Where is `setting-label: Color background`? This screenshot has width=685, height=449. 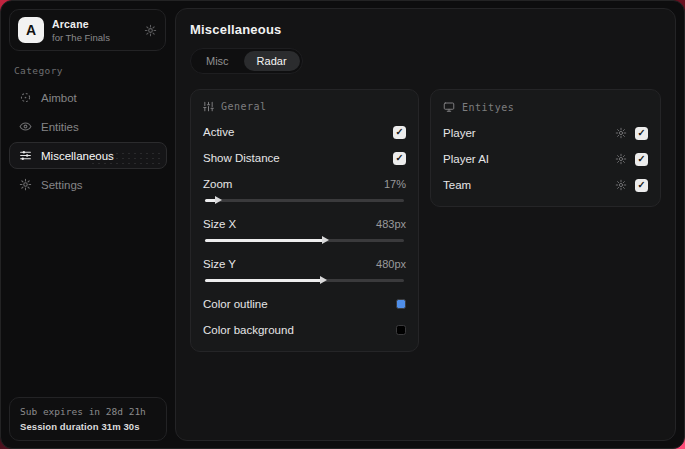
setting-label: Color background is located at coordinates (248, 330).